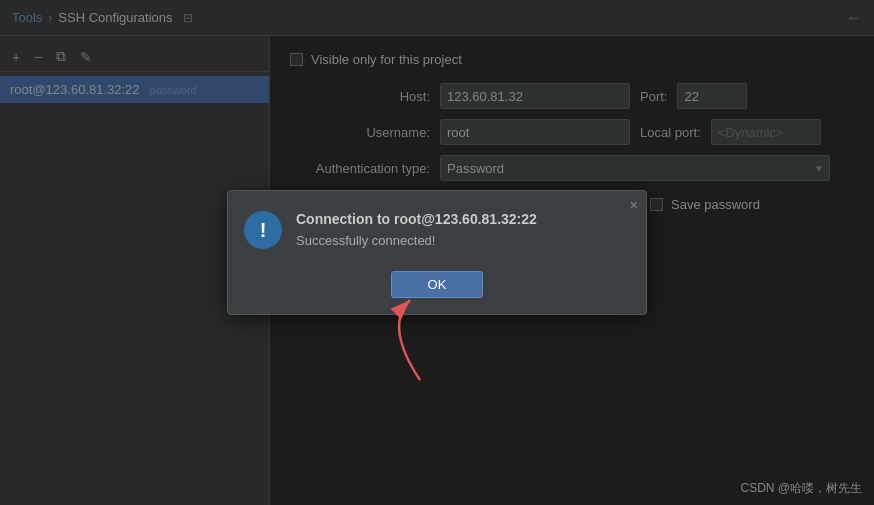 Image resolution: width=874 pixels, height=505 pixels. I want to click on dialog-message: Successfully connected!, so click(416, 240).